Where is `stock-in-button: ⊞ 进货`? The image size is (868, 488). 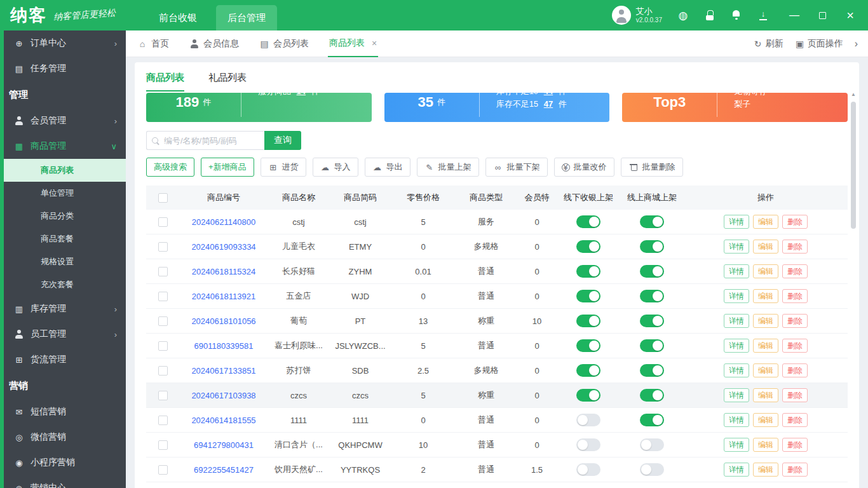
stock-in-button: ⊞ 进货 is located at coordinates (283, 167).